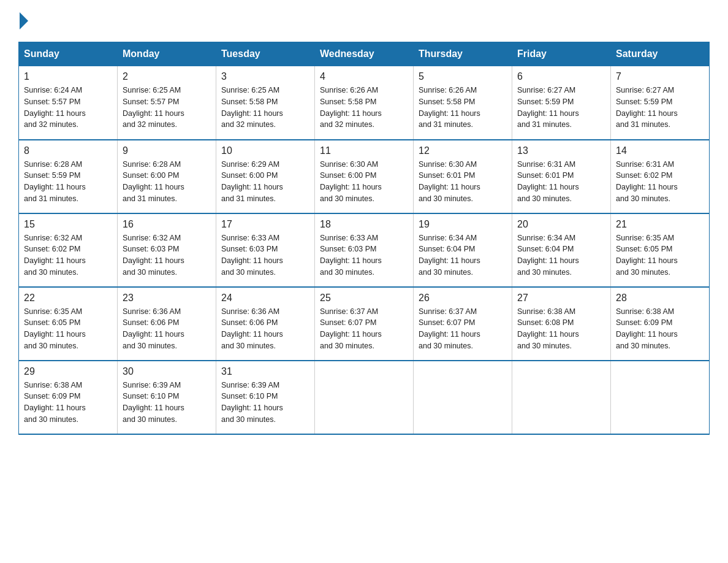 The width and height of the screenshot is (728, 563). Describe the element at coordinates (364, 224) in the screenshot. I see `day-number: 18` at that location.